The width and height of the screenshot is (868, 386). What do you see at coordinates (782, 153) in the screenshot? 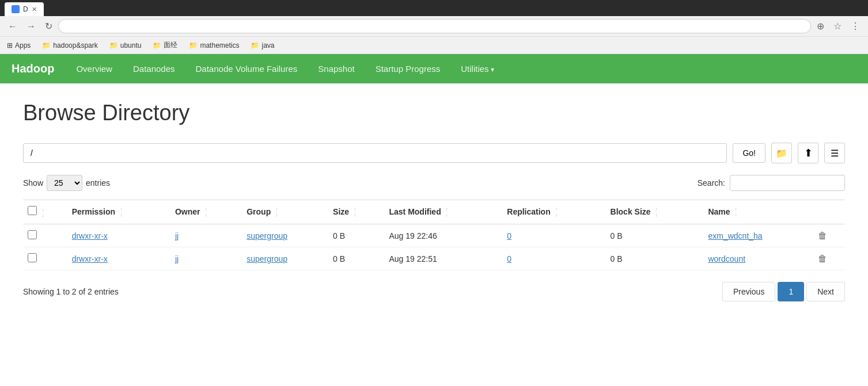
I see `folder-icon: 📁` at bounding box center [782, 153].